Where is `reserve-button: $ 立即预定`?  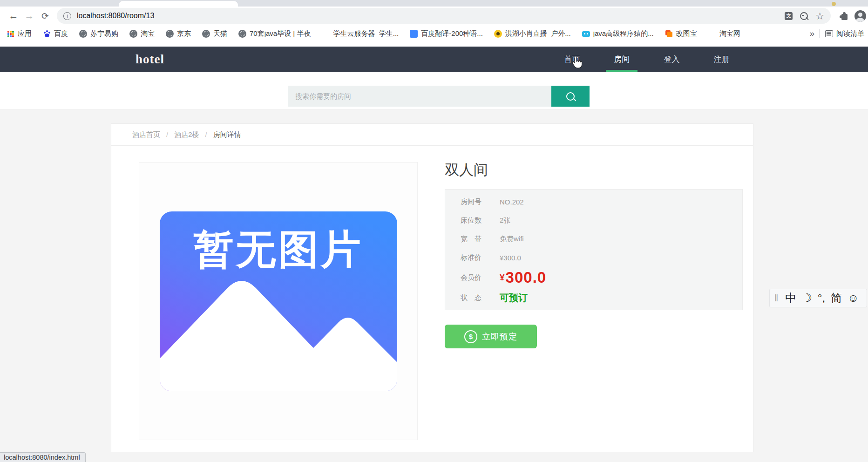
reserve-button: $ 立即预定 is located at coordinates (491, 336).